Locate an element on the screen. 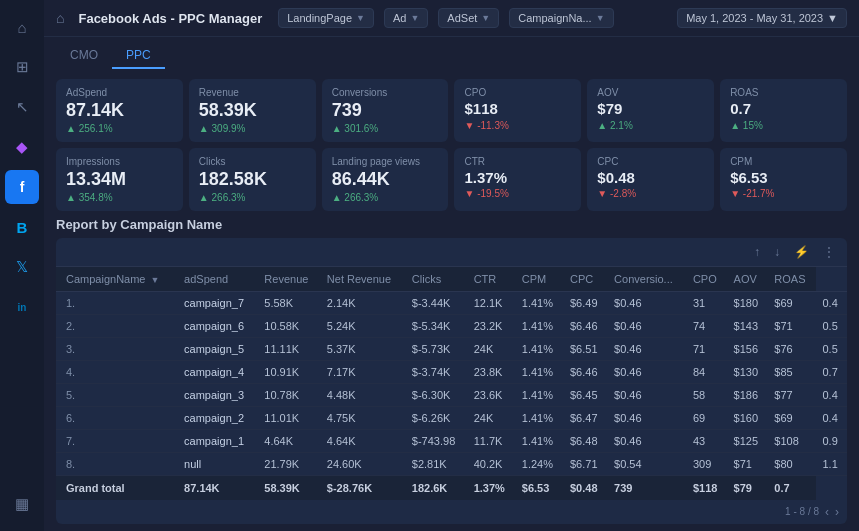  pagination-info: 1 - 8 / 8 is located at coordinates (802, 512).